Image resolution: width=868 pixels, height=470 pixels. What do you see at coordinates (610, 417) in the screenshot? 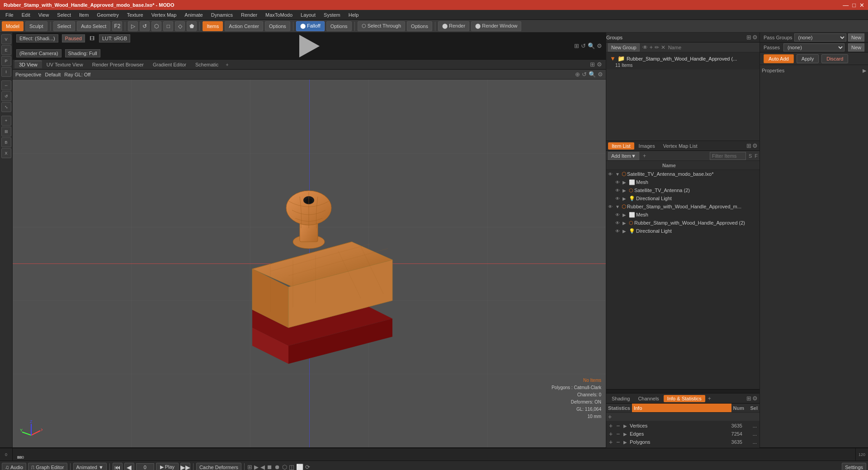
I see `stats-add-btn: +` at bounding box center [610, 417].